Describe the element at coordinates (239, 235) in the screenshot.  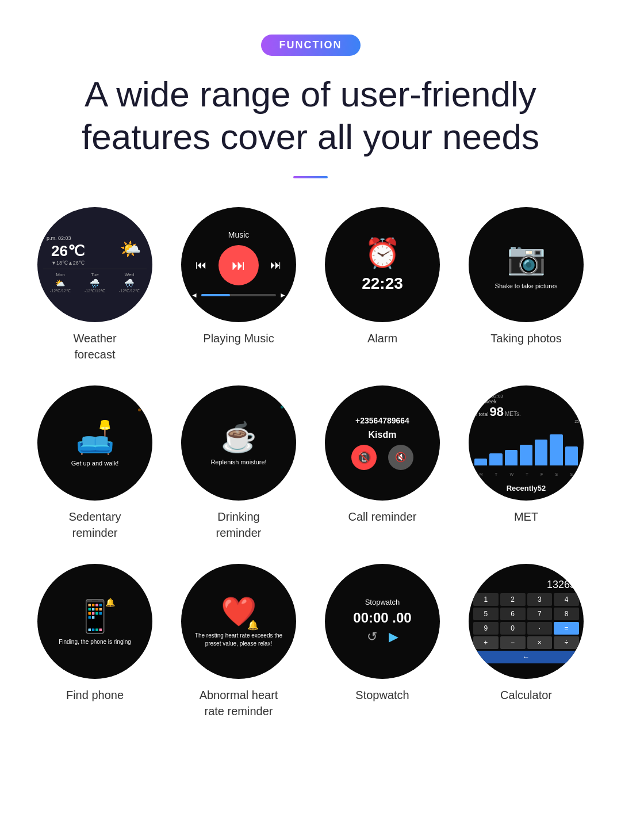
I see `music-title: Music` at that location.